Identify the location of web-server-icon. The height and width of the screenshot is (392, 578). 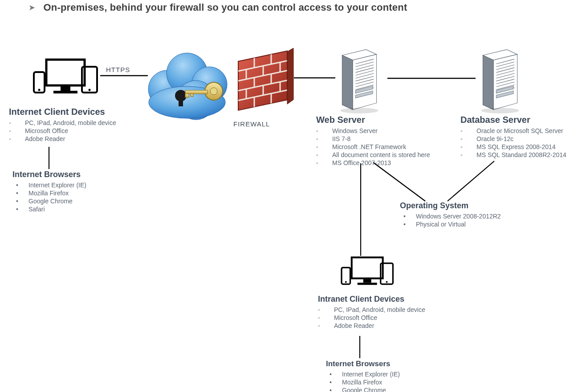
(359, 80).